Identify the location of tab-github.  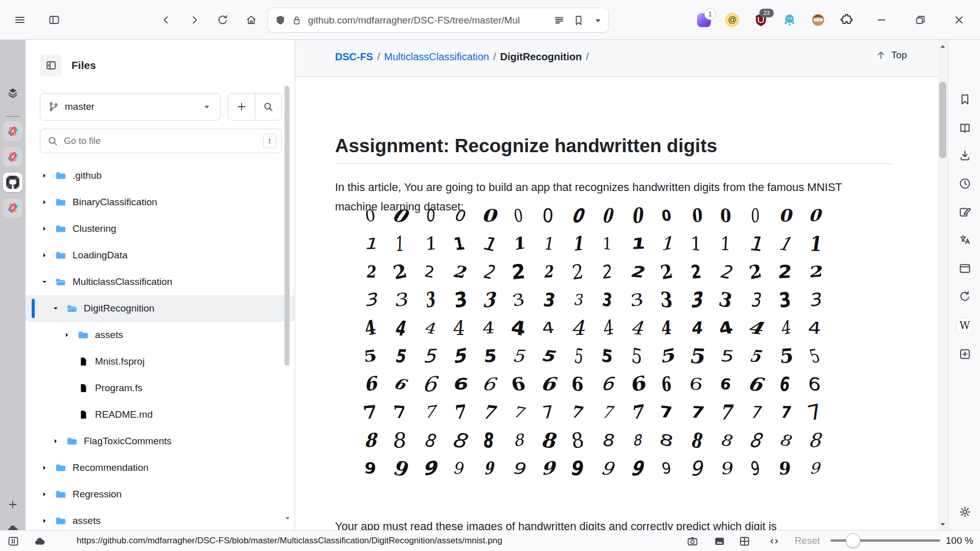
(13, 182).